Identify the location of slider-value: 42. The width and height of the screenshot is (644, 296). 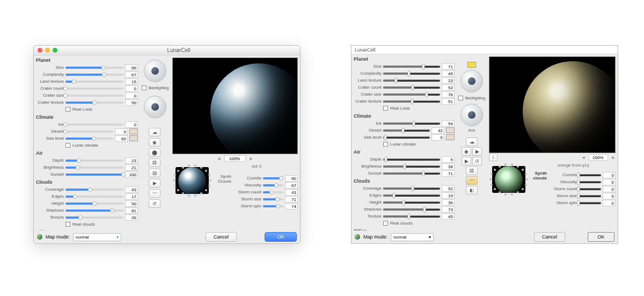
(438, 131).